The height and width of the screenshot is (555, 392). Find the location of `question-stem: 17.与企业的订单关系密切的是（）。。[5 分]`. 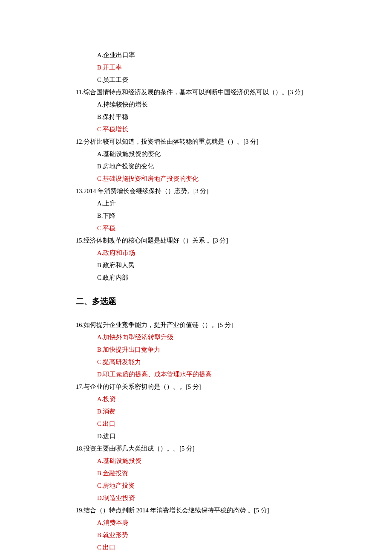

question-stem: 17.与企业的订单关系密切的是（）。。[5 分] is located at coordinates (204, 387).